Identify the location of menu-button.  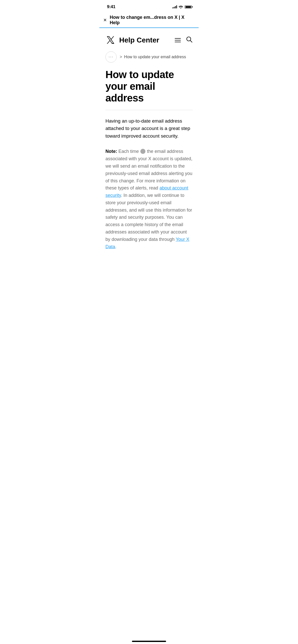
(178, 40).